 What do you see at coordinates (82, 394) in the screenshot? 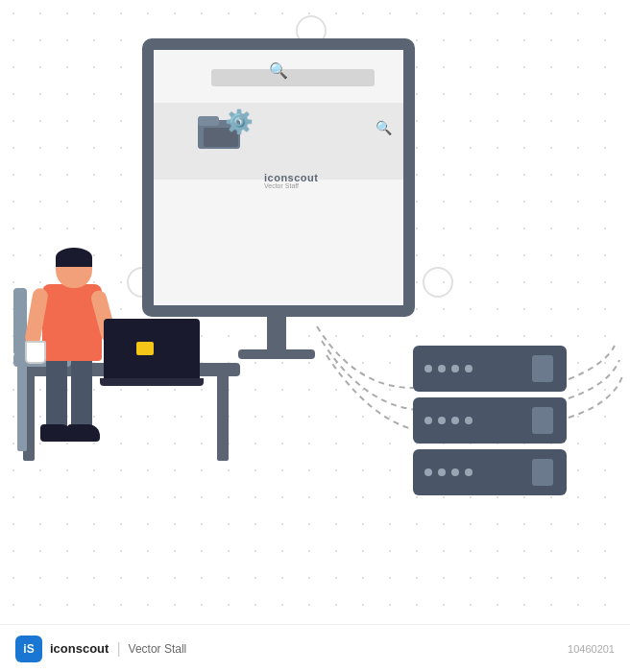
I see `person-leg-right` at bounding box center [82, 394].